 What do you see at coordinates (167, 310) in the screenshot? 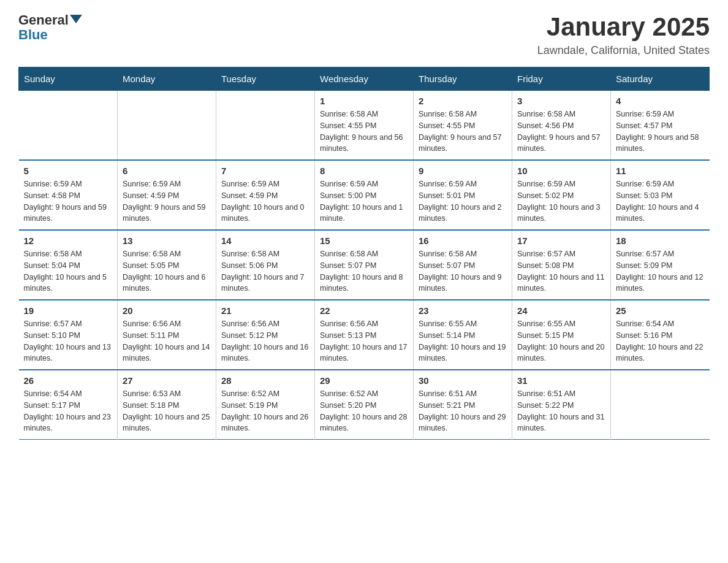
I see `day-number: 20` at bounding box center [167, 310].